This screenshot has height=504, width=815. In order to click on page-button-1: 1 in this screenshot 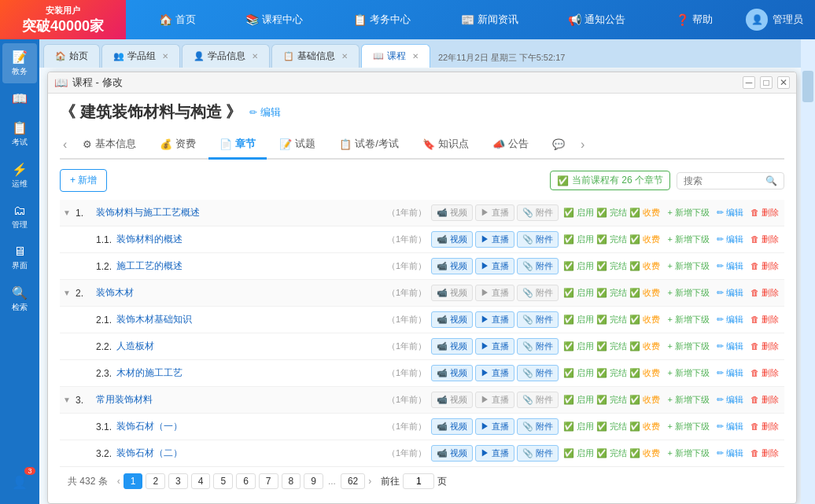, I will do `click(134, 481)`.